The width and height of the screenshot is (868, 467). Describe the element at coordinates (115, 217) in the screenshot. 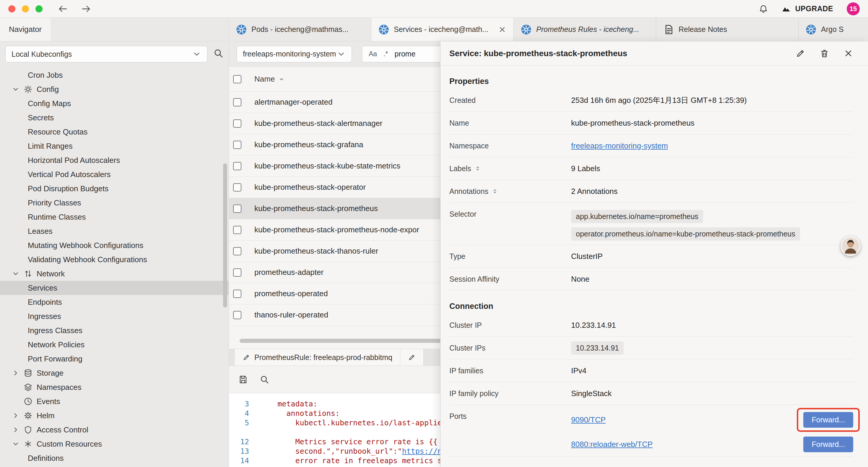

I see `sidebar-item-runtime-classes: Runtime Classes` at that location.